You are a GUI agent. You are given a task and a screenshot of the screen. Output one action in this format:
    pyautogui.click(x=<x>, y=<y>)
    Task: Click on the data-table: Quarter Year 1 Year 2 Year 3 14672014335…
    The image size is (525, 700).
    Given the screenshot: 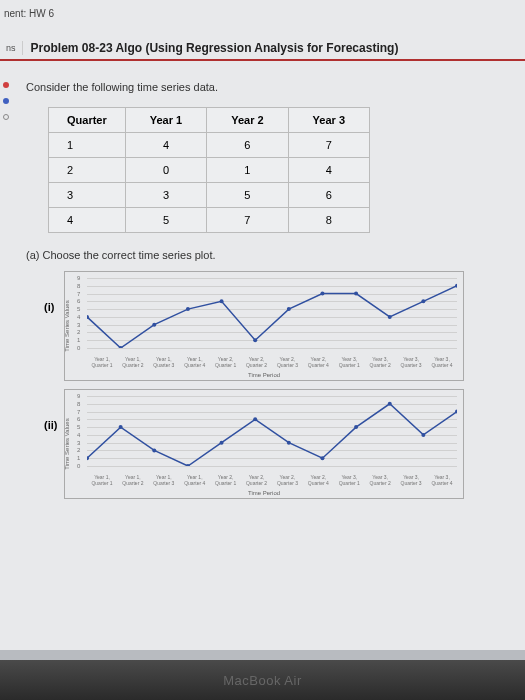 What is the action you would take?
    pyautogui.click(x=209, y=170)
    